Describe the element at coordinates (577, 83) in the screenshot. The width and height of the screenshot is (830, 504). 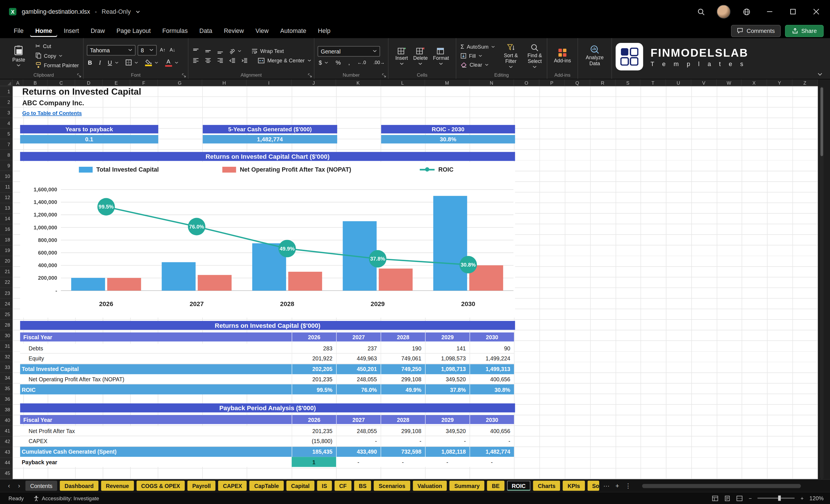
I see `column-header-Q: Q` at that location.